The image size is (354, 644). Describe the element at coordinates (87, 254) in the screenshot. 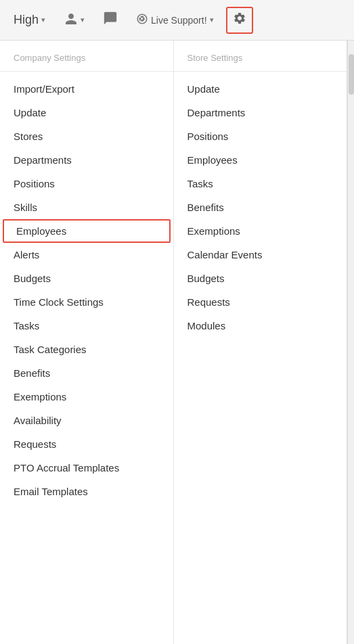

I see `company-alerts: Alerts` at that location.